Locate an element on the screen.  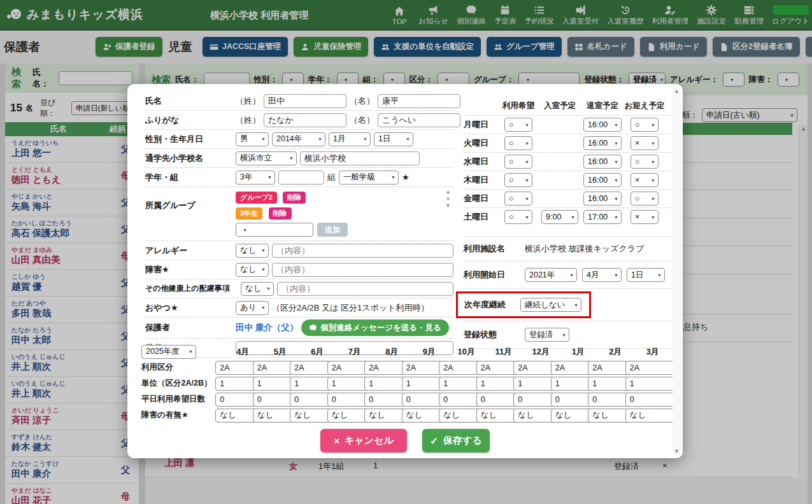
month-label: 8月 is located at coordinates (392, 351).